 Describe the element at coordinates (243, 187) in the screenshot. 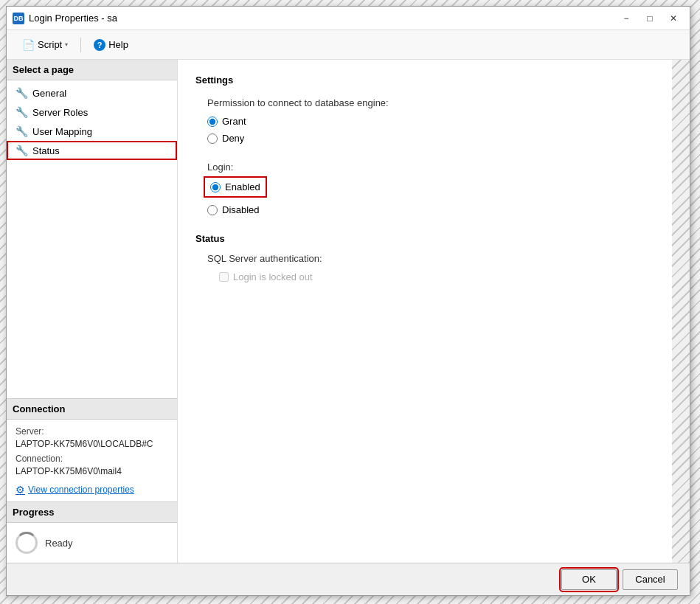

I see `enabled-label: Enabled` at that location.